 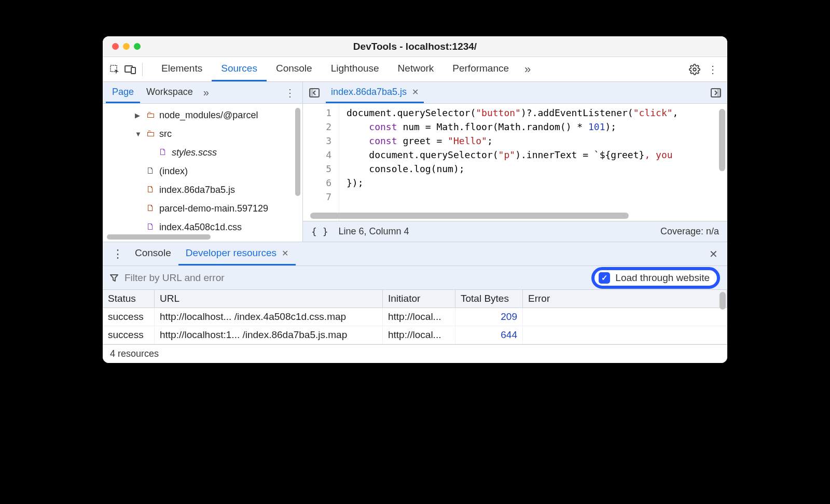 I want to click on tree-label: parcel-demo-main.597129, so click(x=214, y=208).